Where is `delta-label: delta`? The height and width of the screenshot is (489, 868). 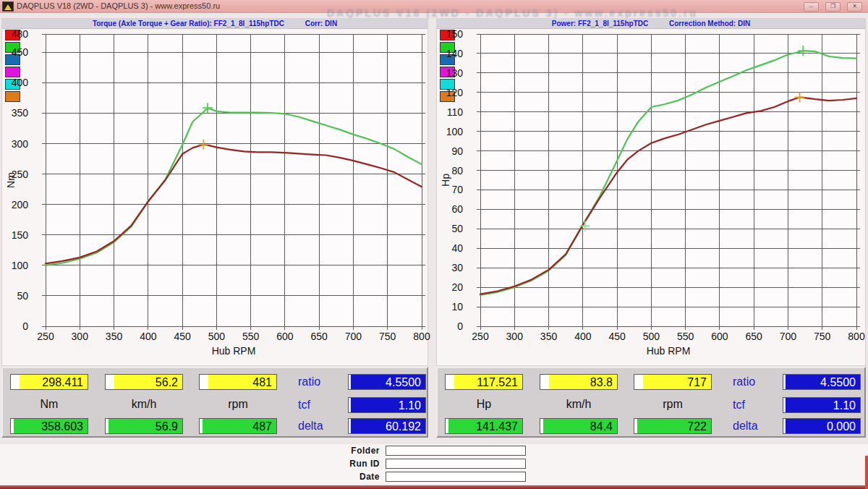 delta-label: delta is located at coordinates (321, 426).